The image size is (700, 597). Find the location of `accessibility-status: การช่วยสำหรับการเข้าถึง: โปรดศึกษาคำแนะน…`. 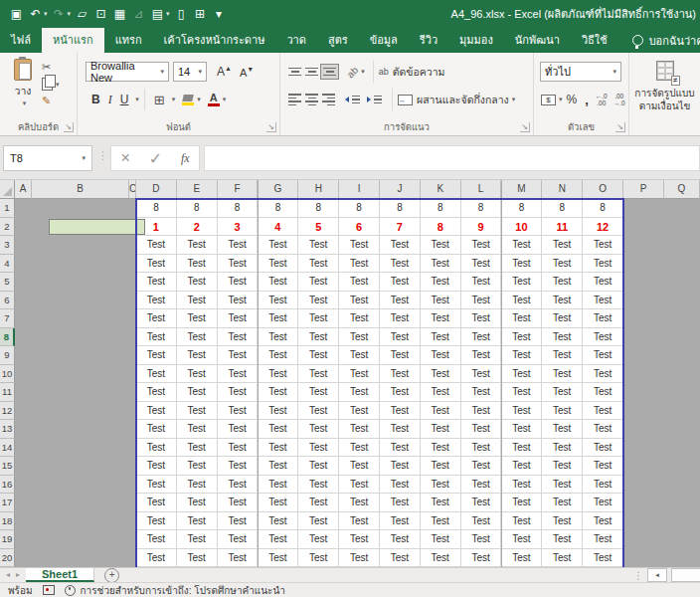

accessibility-status: การช่วยสำหรับการเข้าถึง: โปรดศึกษาคำแนะน… is located at coordinates (175, 590).